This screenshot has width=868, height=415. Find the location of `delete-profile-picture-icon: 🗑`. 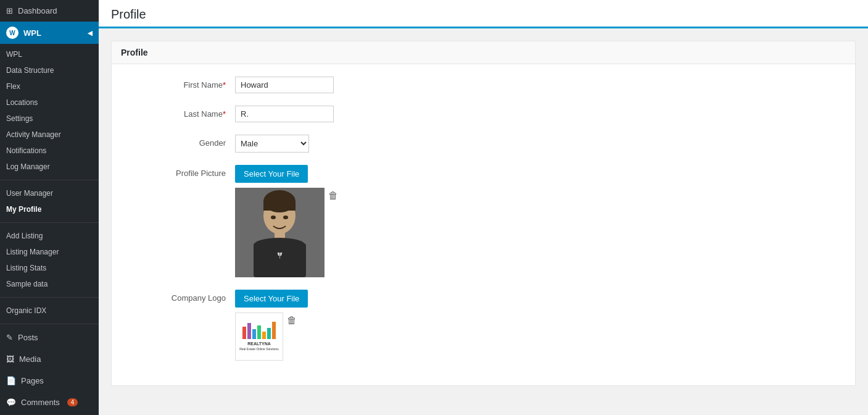

delete-profile-picture-icon: 🗑 is located at coordinates (333, 196).